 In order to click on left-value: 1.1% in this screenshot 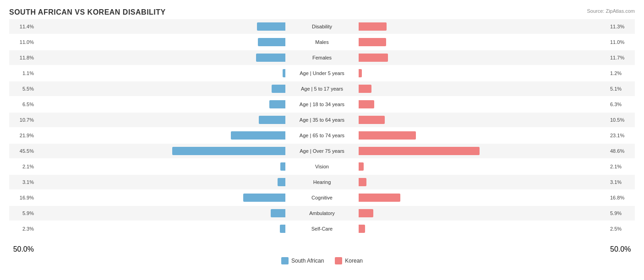, I will do `click(23, 73)`.